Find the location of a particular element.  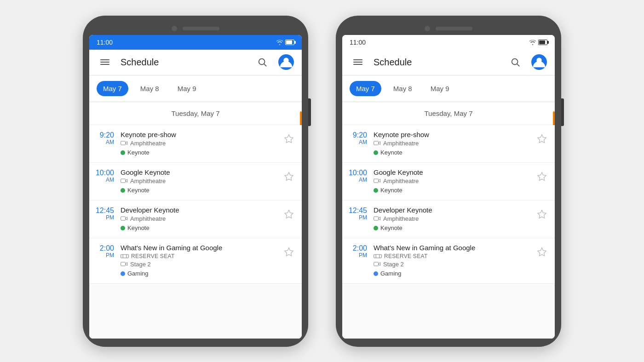

venue-name: Stage 2 is located at coordinates (394, 264).